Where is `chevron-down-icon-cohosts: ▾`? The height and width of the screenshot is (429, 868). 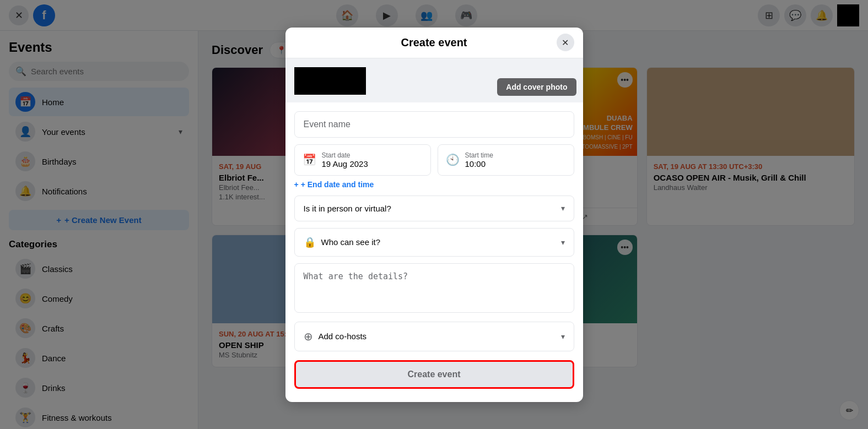
chevron-down-icon-cohosts: ▾ is located at coordinates (563, 336).